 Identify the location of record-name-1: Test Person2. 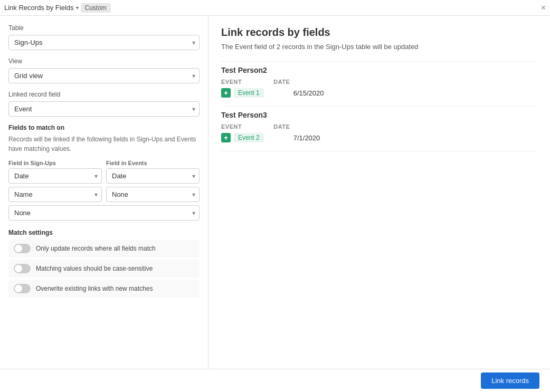
(379, 70).